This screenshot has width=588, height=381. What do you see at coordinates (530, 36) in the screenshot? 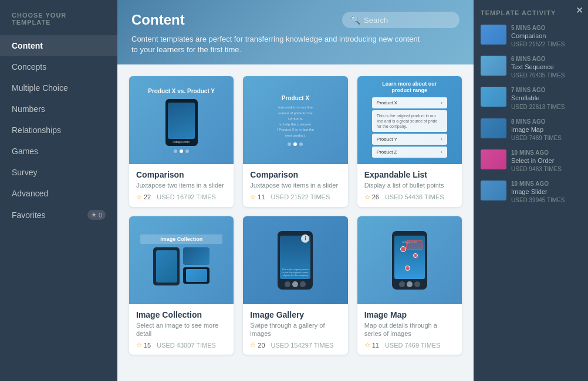
I see `activity-item-1: 5 MINS AGO Comparison USED 21522 TIMES` at bounding box center [530, 36].